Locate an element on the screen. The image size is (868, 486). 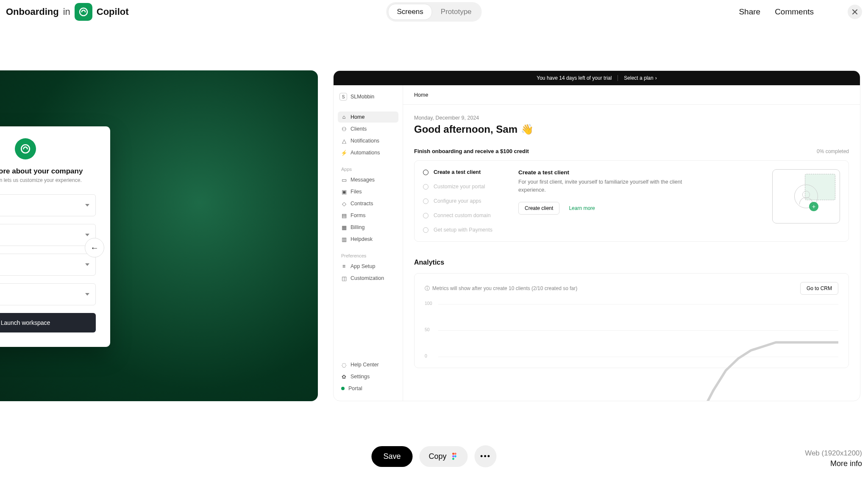
greeting-heading: Good afternoon, Sam 👋 is located at coordinates (632, 129).